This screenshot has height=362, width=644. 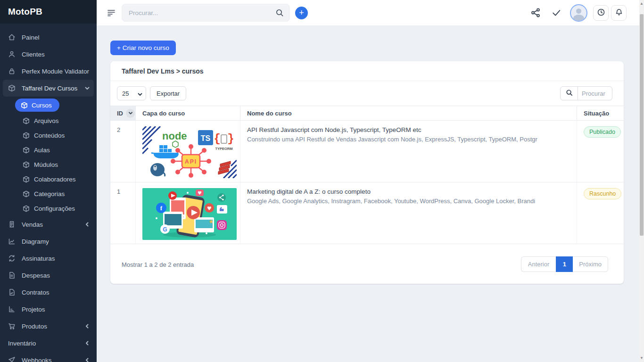 I want to click on cell-id: 2, so click(x=123, y=151).